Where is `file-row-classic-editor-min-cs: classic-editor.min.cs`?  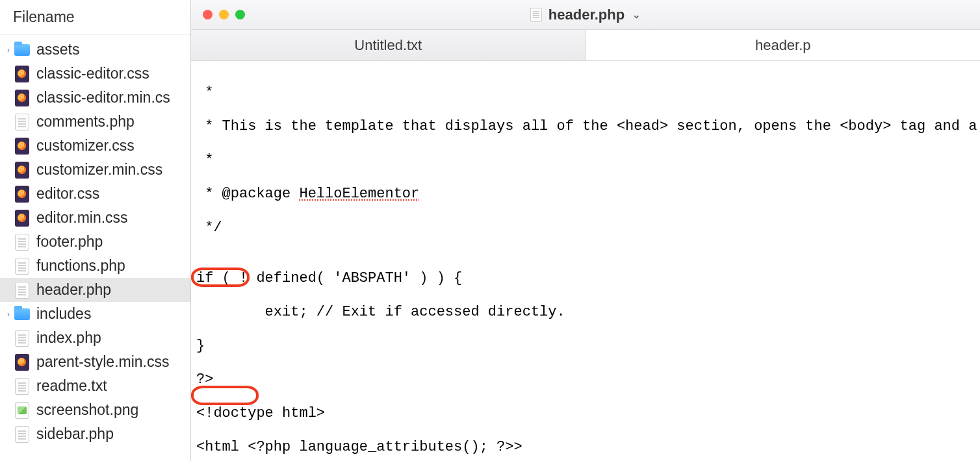 file-row-classic-editor-min-cs: classic-editor.min.cs is located at coordinates (95, 97).